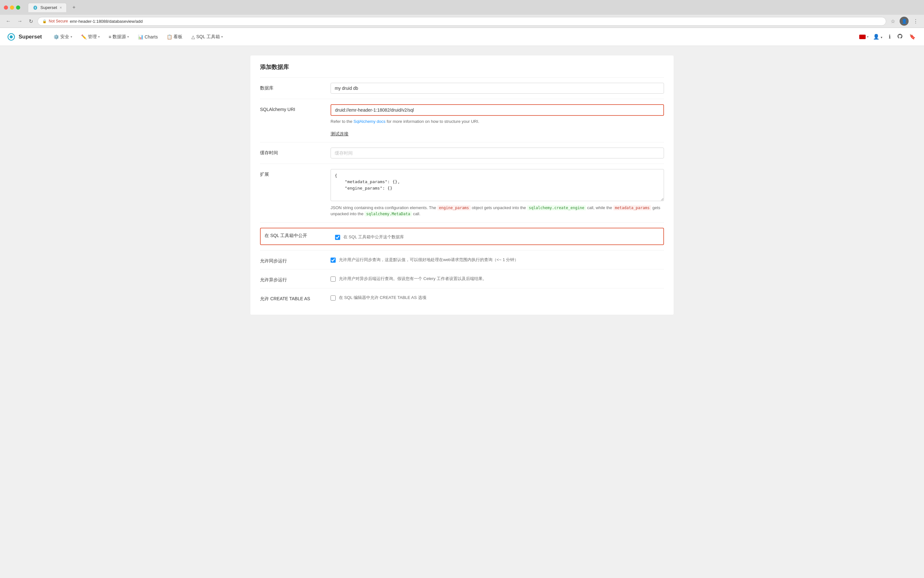 This screenshot has height=578, width=924. What do you see at coordinates (174, 37) in the screenshot?
I see `nav-item-dashboard: 📋 看板` at bounding box center [174, 37].